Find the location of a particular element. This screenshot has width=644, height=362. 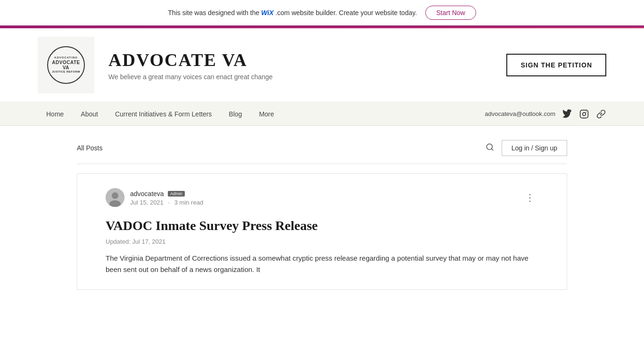

nav-more: More is located at coordinates (266, 114).